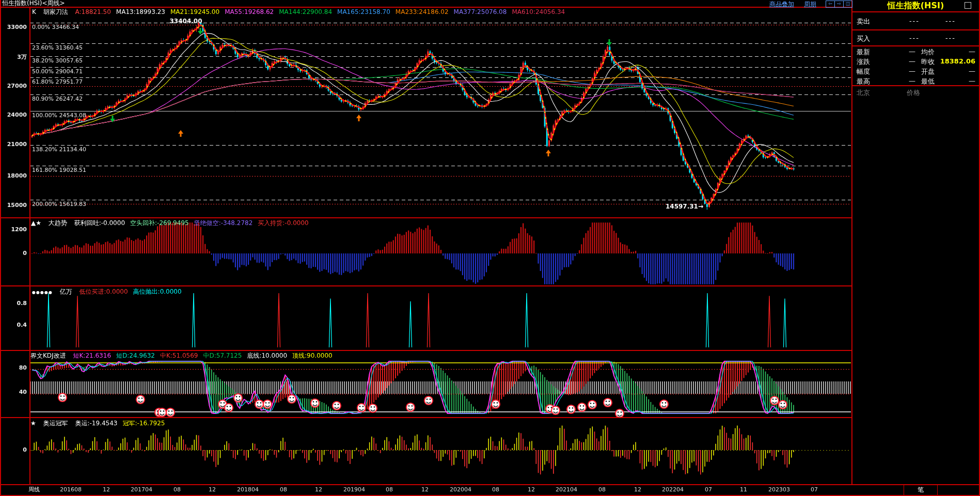 The image size is (980, 496). Describe the element at coordinates (42, 292) in the screenshot. I see `yiwan-prefix-icon: ●●●●●` at that location.